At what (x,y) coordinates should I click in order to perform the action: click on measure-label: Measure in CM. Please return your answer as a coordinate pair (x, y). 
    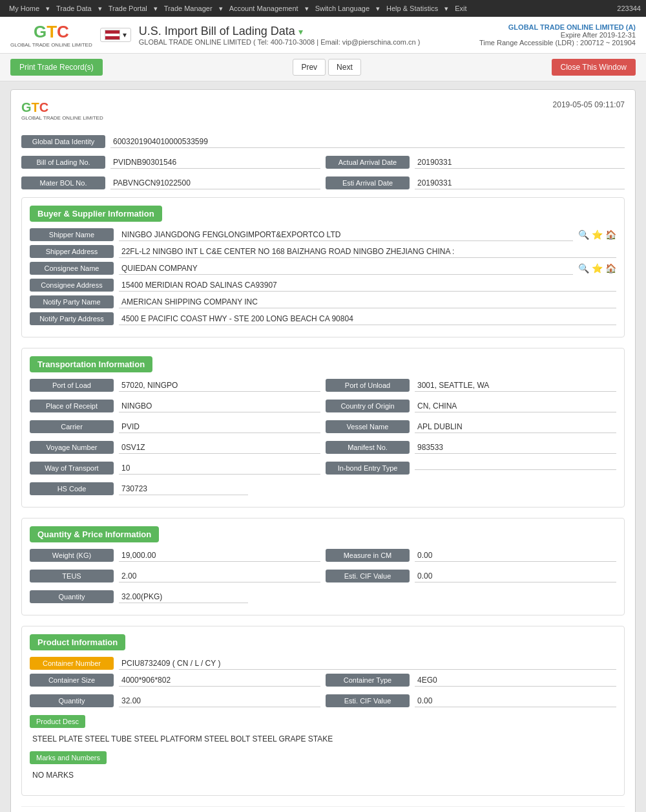
    Looking at the image, I should click on (368, 555).